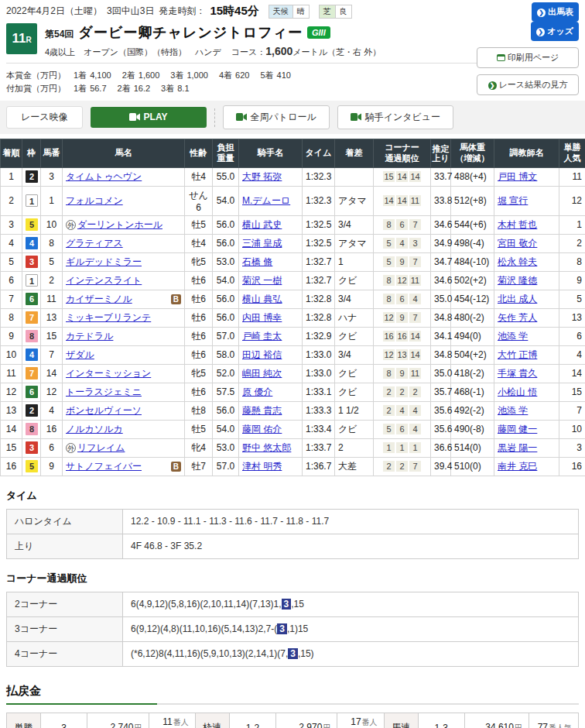  Describe the element at coordinates (104, 280) in the screenshot. I see `horse-link: インテンスライト` at that location.